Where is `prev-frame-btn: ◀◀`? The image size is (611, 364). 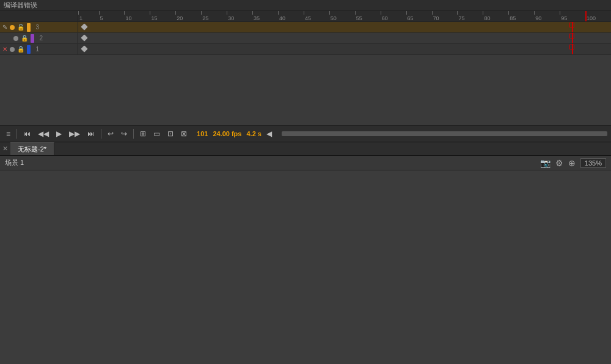
prev-frame-btn: ◀◀ is located at coordinates (43, 134).